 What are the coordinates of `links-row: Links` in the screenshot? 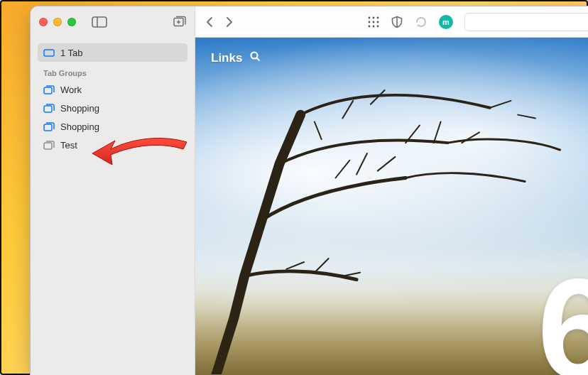 It's located at (236, 58).